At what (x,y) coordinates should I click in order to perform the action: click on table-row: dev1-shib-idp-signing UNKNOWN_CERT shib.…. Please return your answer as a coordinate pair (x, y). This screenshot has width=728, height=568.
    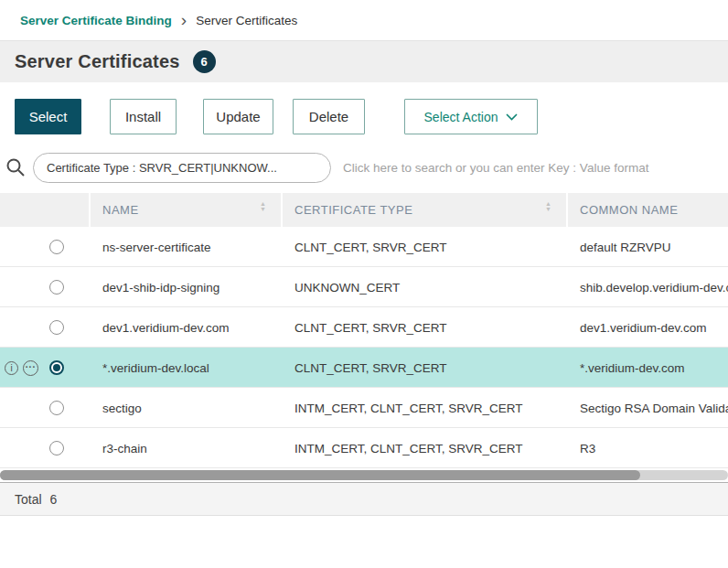
    Looking at the image, I should click on (364, 287).